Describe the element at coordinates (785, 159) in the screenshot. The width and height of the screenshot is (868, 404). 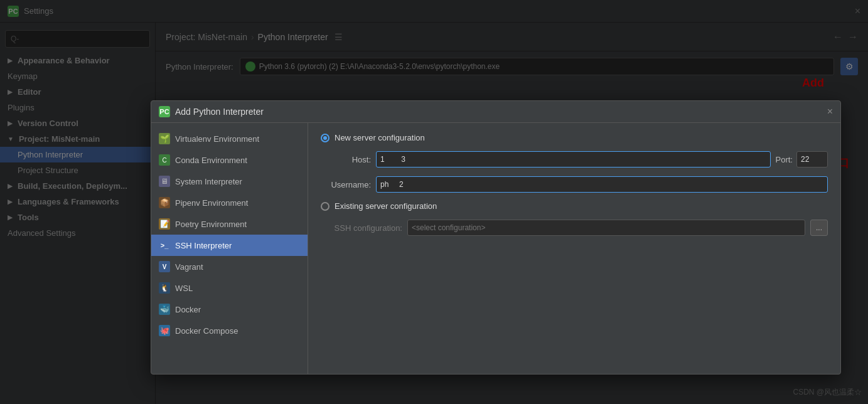
I see `port-label: Port:` at that location.